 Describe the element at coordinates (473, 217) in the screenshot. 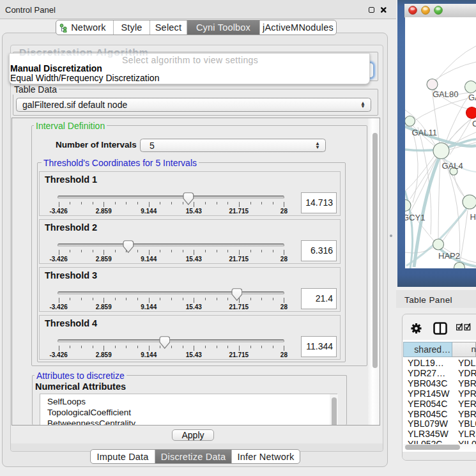

I see `svg-text: H` at that location.